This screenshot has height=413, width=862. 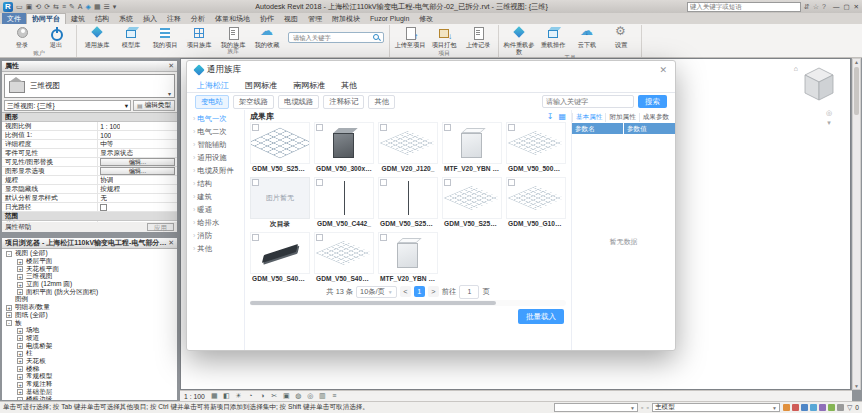 I want to click on ribbon-tab: 分析, so click(x=198, y=18).